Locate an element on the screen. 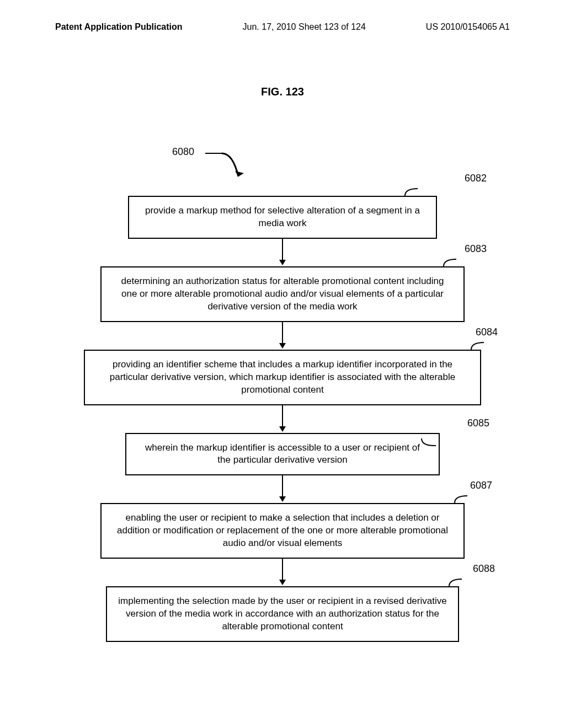 The height and width of the screenshot is (728, 565). block-container-2: 6083 determining an authorization status… is located at coordinates (282, 295).